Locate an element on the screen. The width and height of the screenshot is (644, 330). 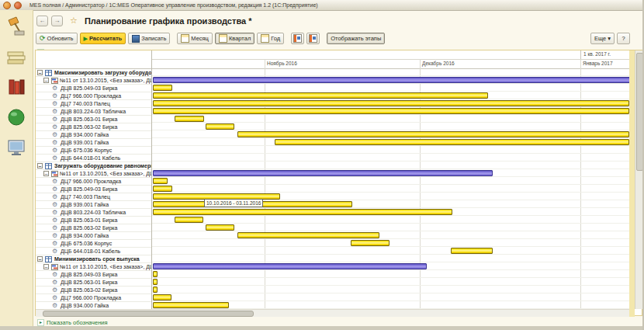
show-legend-link: Показать обозначения is located at coordinates (78, 323).